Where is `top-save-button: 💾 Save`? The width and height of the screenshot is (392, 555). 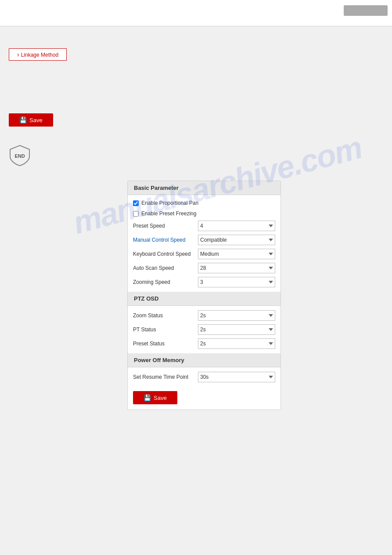
top-save-button: 💾 Save is located at coordinates (31, 120).